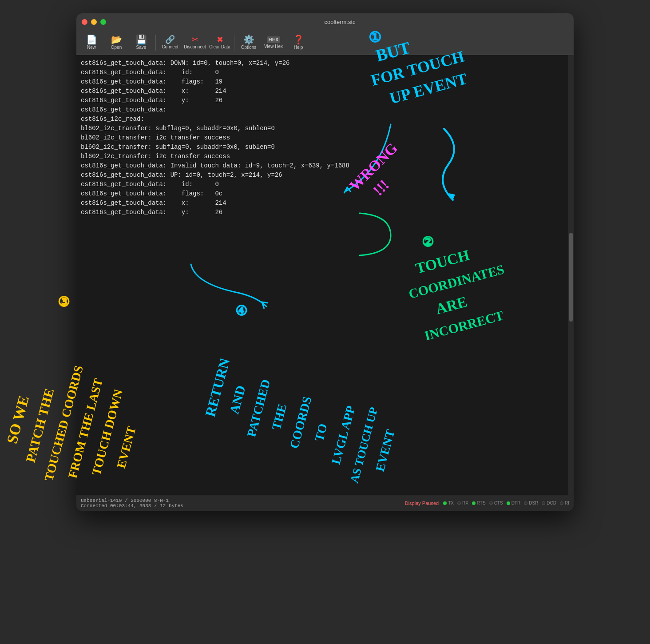 This screenshot has height=644, width=650. I want to click on save-button: 💾 Save, so click(141, 43).